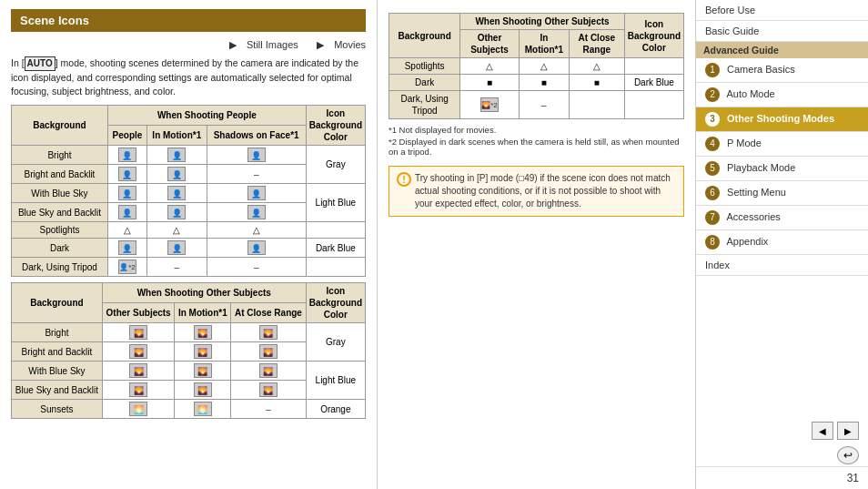  I want to click on nav-num-6: 6, so click(712, 193).